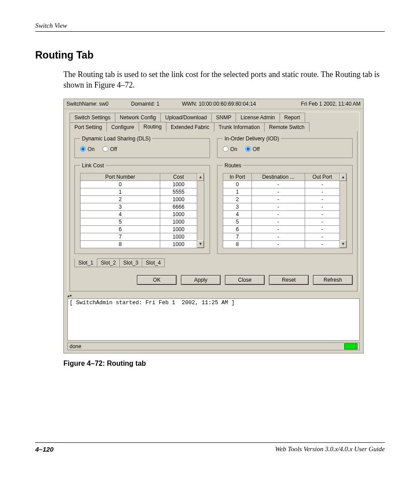  Describe the element at coordinates (190, 127) in the screenshot. I see `tab-extended-fabric: Extended Fabric` at that location.